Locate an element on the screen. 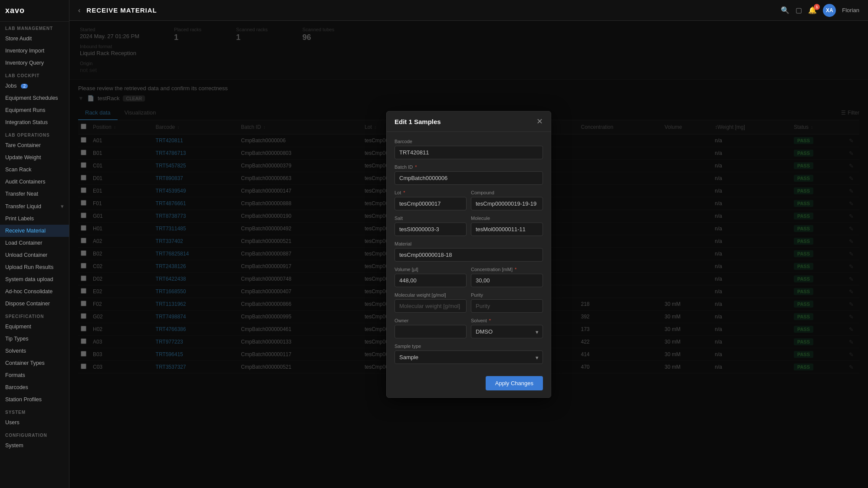 This screenshot has height=488, width=868. concentration-input is located at coordinates (507, 280).